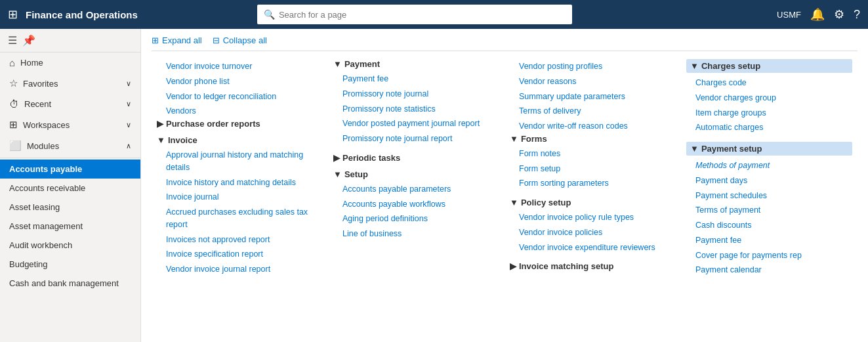  Describe the element at coordinates (769, 127) in the screenshot. I see `automatic-charges-link: Automatic charges` at that location.